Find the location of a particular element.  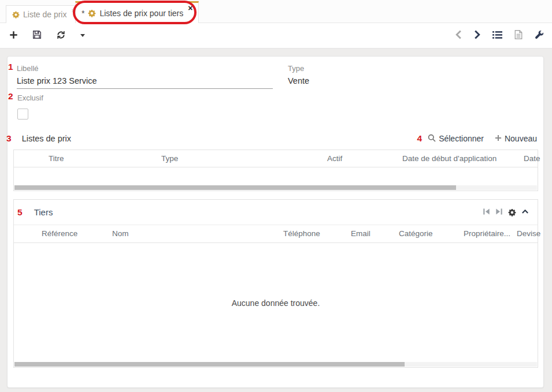

last-page-button is located at coordinates (499, 212).